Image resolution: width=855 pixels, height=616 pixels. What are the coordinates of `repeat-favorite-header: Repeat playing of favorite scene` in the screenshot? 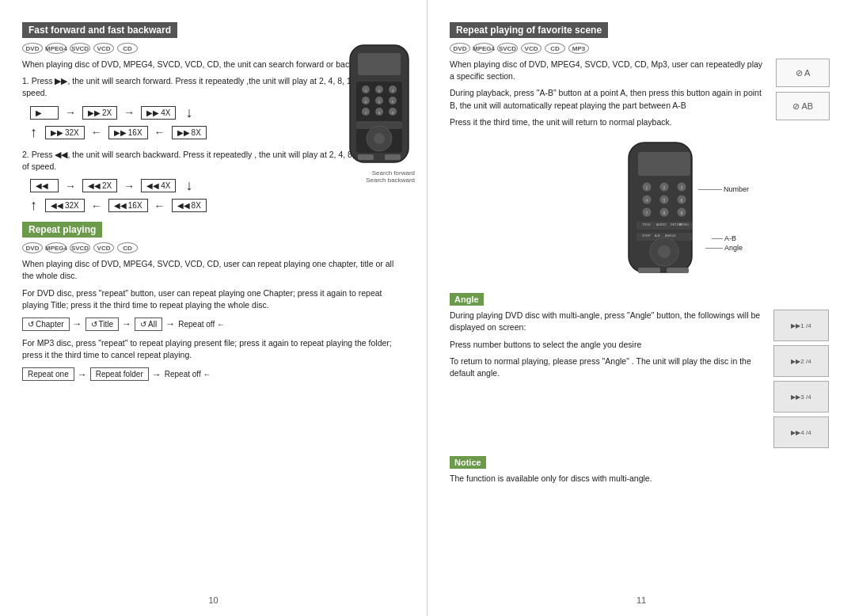 It's located at (529, 30).